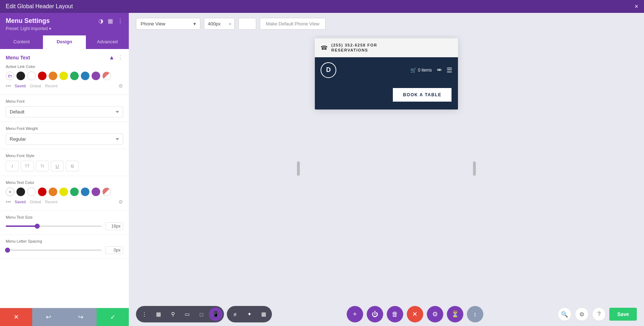 The width and height of the screenshot is (644, 326). I want to click on capitalize-btn: Tt, so click(42, 166).